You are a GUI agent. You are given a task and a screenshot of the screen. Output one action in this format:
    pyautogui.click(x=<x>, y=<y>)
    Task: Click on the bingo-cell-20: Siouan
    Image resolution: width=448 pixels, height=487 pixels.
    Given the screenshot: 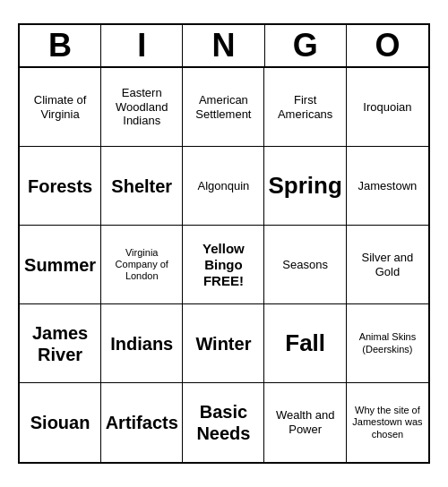 What is the action you would take?
    pyautogui.click(x=61, y=423)
    